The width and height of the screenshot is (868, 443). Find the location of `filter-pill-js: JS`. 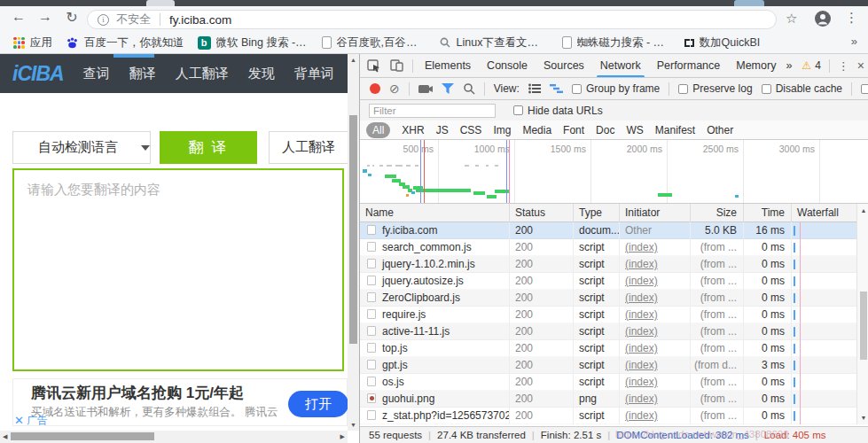

filter-pill-js: JS is located at coordinates (442, 130).